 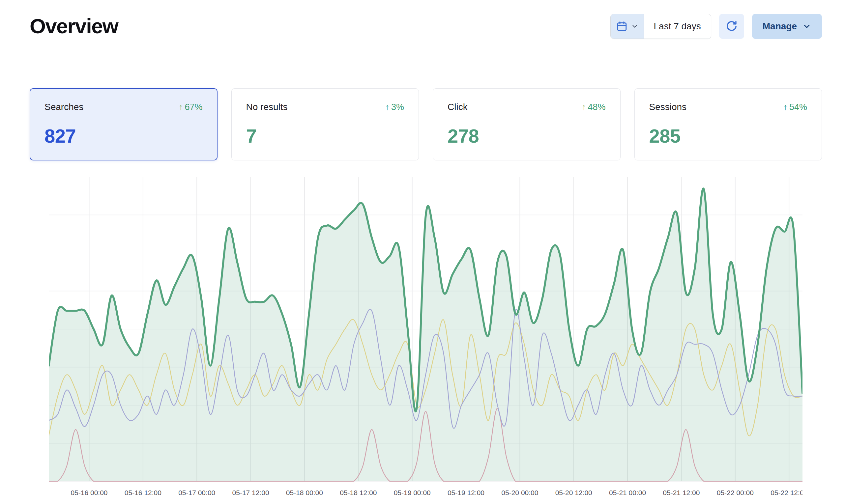 I want to click on svg-text: 05-20 12:00, so click(x=574, y=492).